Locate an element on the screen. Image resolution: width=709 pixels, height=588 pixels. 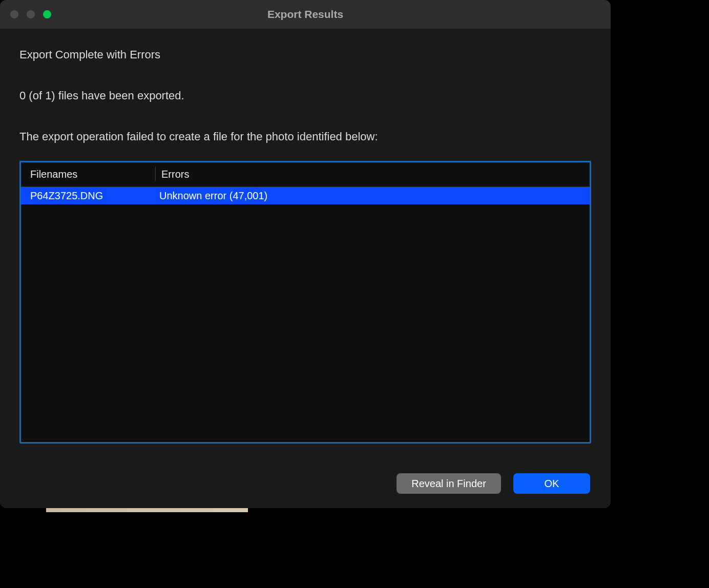
column-header-filenames: Filenames is located at coordinates (89, 174).